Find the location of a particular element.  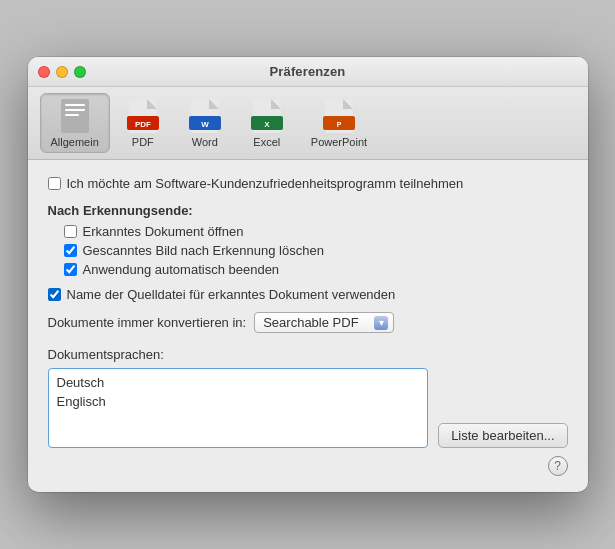

close-button is located at coordinates (44, 72).